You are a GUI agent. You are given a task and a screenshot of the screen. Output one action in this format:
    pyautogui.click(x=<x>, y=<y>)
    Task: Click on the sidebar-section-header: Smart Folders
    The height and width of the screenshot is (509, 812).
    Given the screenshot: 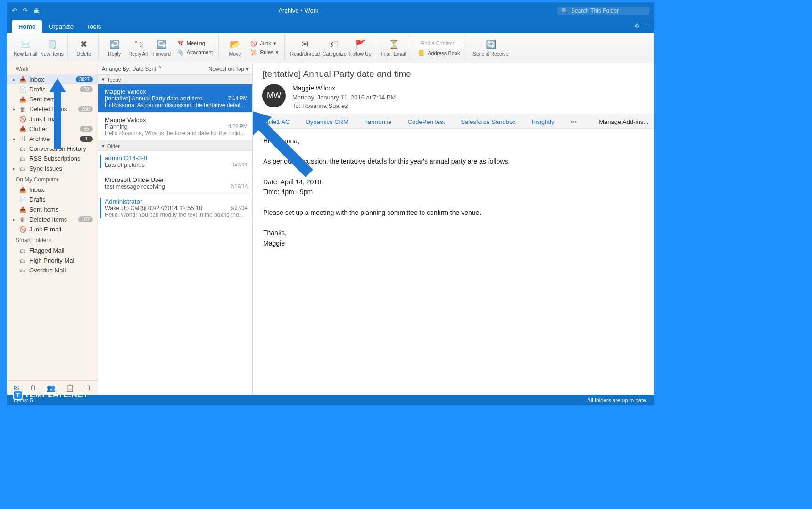 What is the action you would take?
    pyautogui.click(x=52, y=240)
    